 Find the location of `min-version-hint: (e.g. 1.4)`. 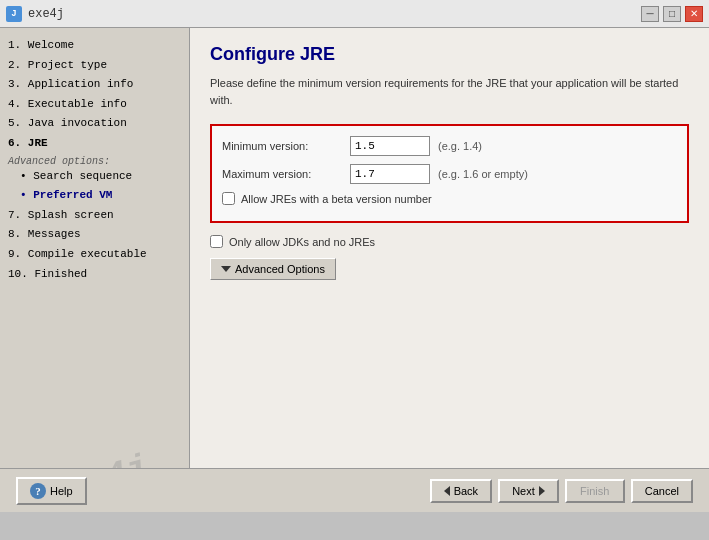

min-version-hint: (e.g. 1.4) is located at coordinates (460, 146).